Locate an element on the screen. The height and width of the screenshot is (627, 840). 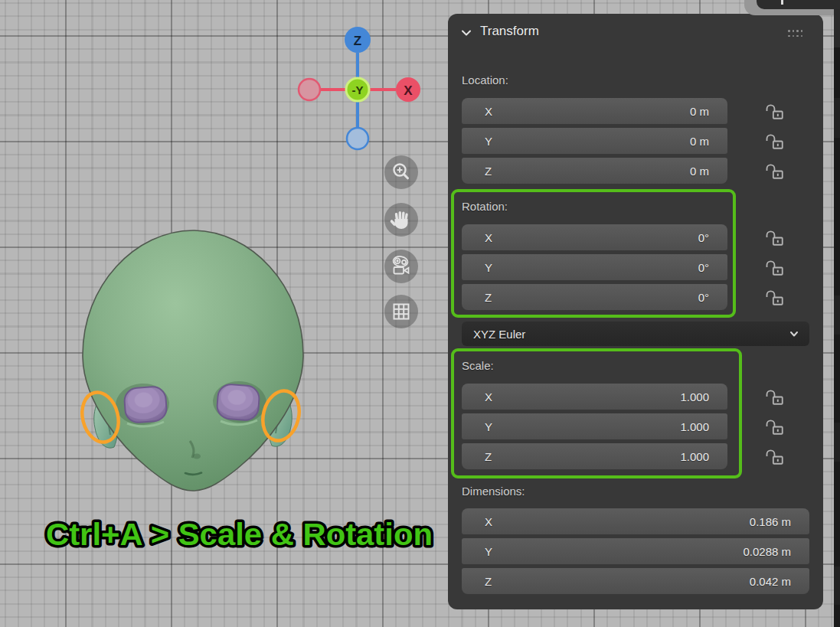
pan-hand-icon is located at coordinates (401, 220).